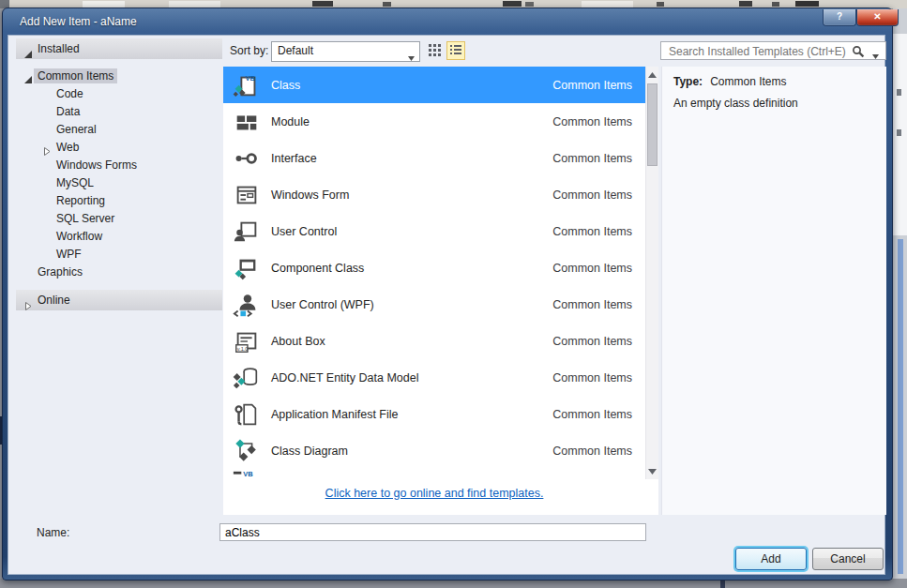 The height and width of the screenshot is (588, 907). What do you see at coordinates (434, 51) in the screenshot?
I see `small-icons-view-button` at bounding box center [434, 51].